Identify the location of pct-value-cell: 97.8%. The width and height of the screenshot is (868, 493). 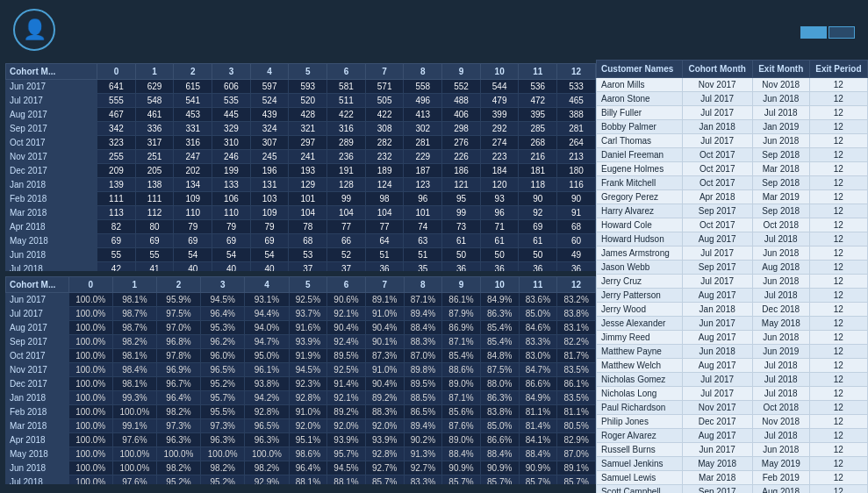
(178, 356).